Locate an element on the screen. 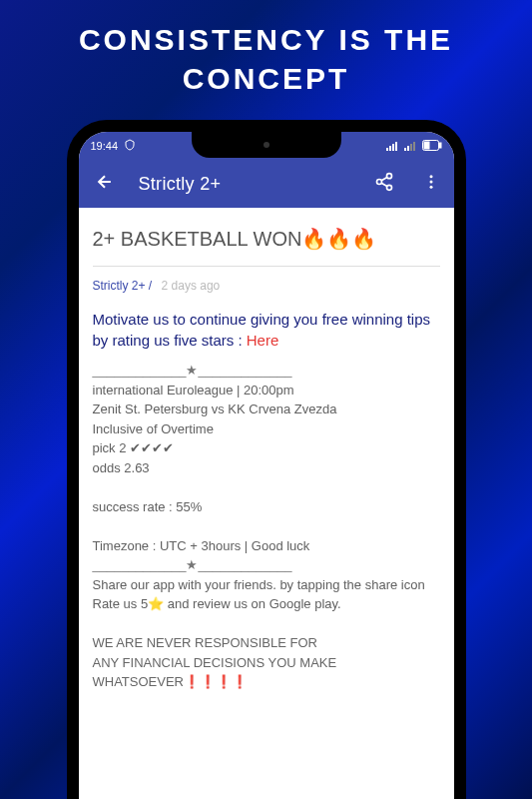 Image resolution: width=532 pixels, height=799 pixels. app-bar-title: Strictly 2+ is located at coordinates (246, 184).